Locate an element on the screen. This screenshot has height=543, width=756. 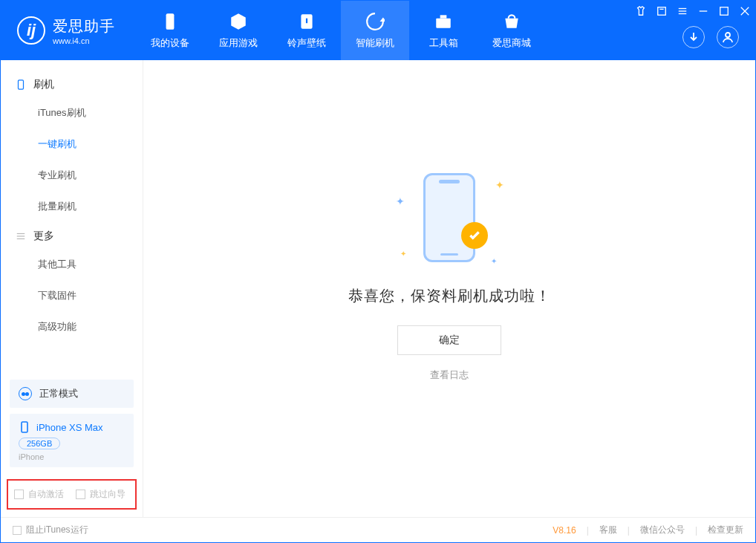
checkbox-skip-guide: 跳过向导 is located at coordinates (101, 495).